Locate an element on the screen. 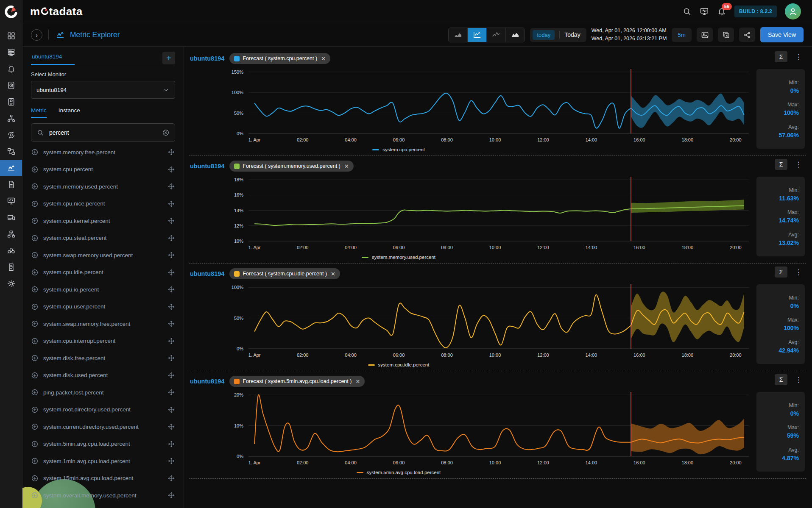  metric-list-item: system.swap.memory.used.percent is located at coordinates (103, 255).